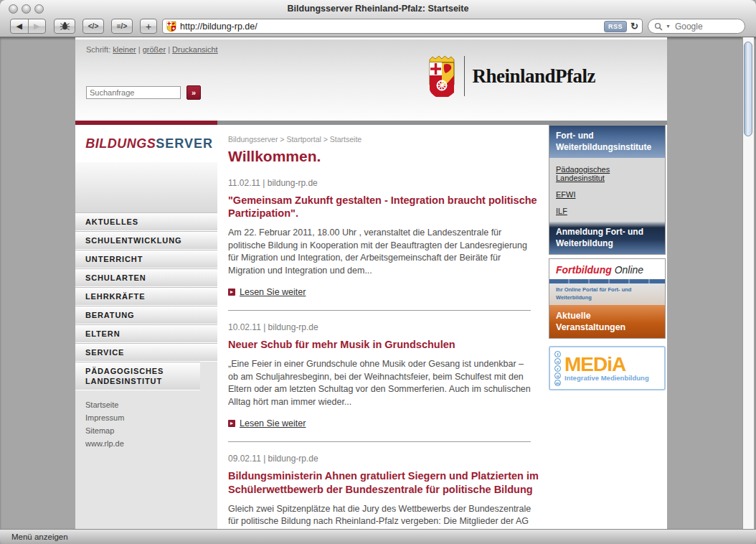 This screenshot has width=756, height=544. I want to click on google-search-field: ▼, so click(696, 26).